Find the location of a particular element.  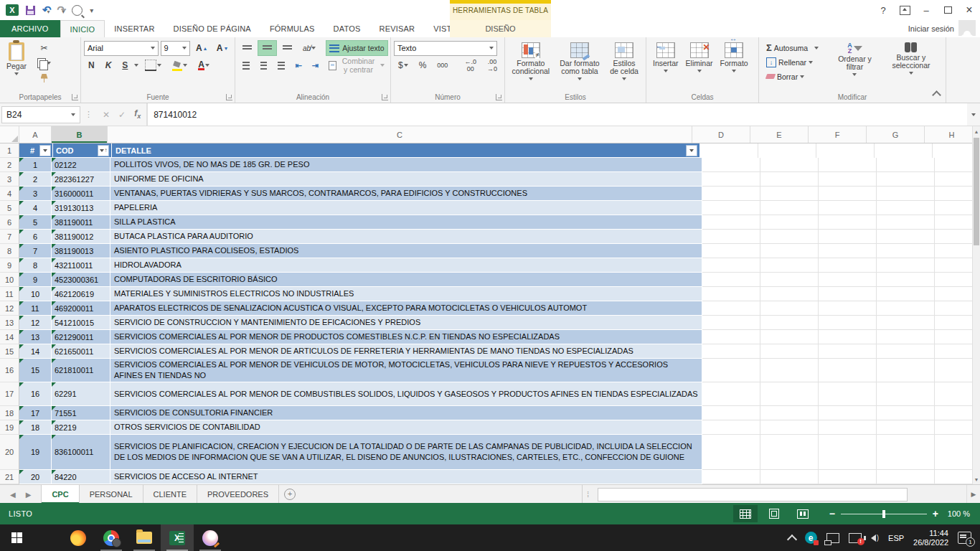

row-number: 2 is located at coordinates (10, 165).